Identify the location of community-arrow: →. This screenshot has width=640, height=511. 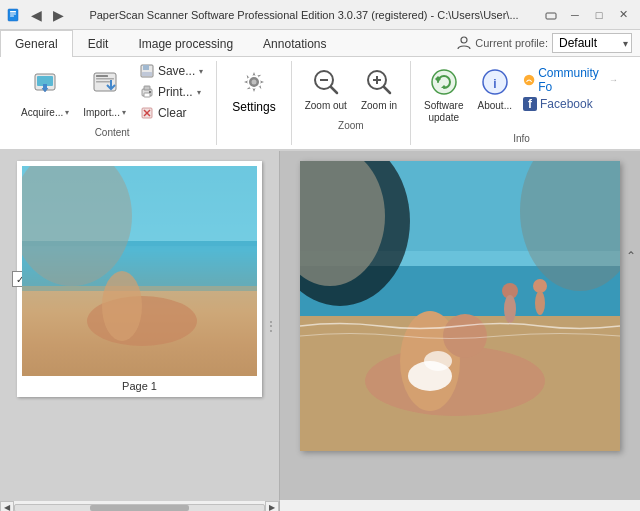
(614, 80).